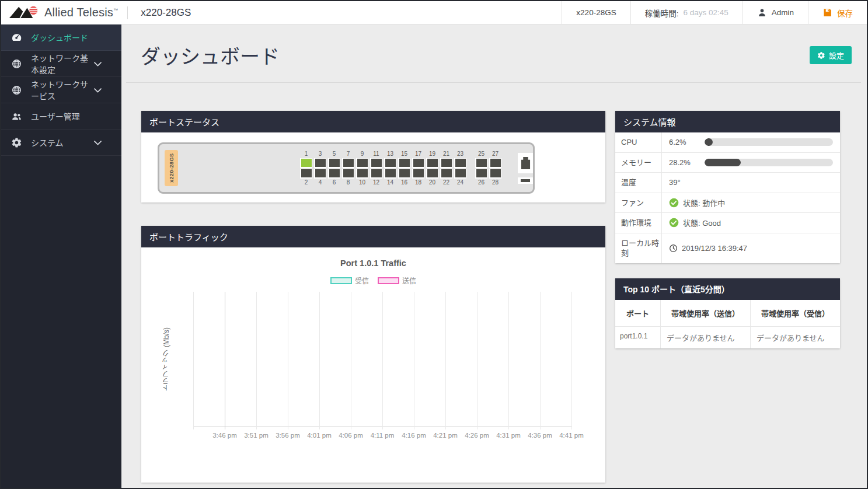  Describe the element at coordinates (346, 168) in the screenshot. I see `switch-graphic: x220-28GS 123456789101112131415161718192…` at that location.